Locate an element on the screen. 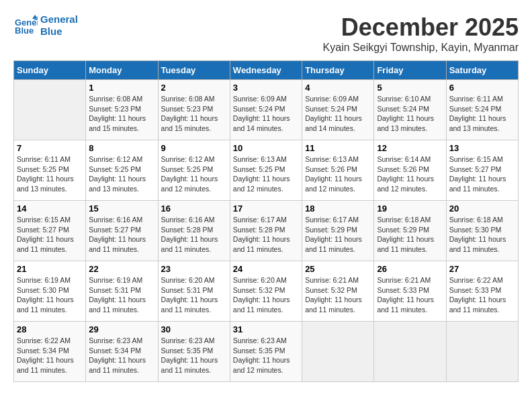  day-info: Sunrise: 6:10 AM Sunset: 5:24 PM Dayligh… is located at coordinates (410, 114).